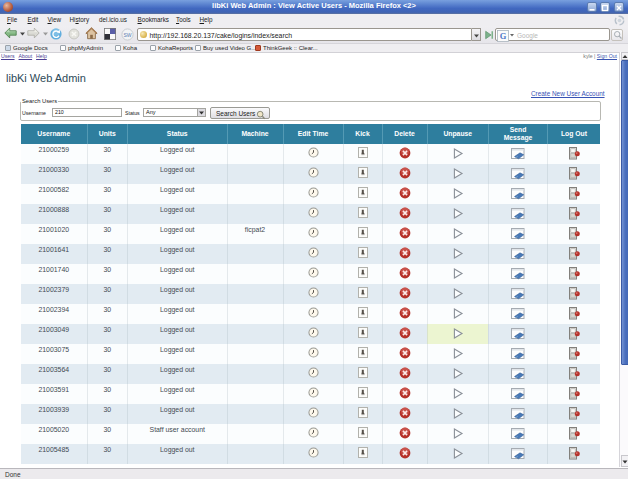 The height and width of the screenshot is (479, 628). What do you see at coordinates (504, 36) in the screenshot?
I see `svg-text: G` at bounding box center [504, 36].